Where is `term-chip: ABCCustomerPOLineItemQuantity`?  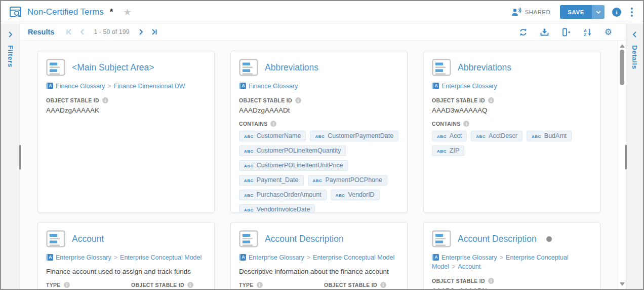 term-chip: ABCCustomerPOLineItemQuantity is located at coordinates (293, 151).